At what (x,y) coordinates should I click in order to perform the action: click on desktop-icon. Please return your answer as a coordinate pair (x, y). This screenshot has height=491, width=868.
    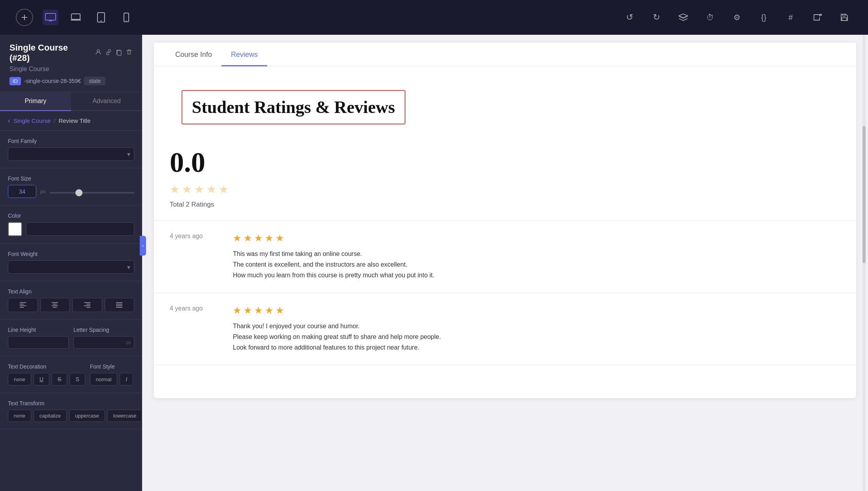
    Looking at the image, I should click on (51, 17).